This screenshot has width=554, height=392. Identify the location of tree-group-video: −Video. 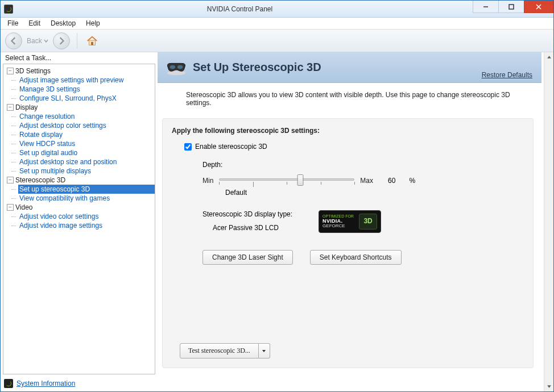
(81, 207).